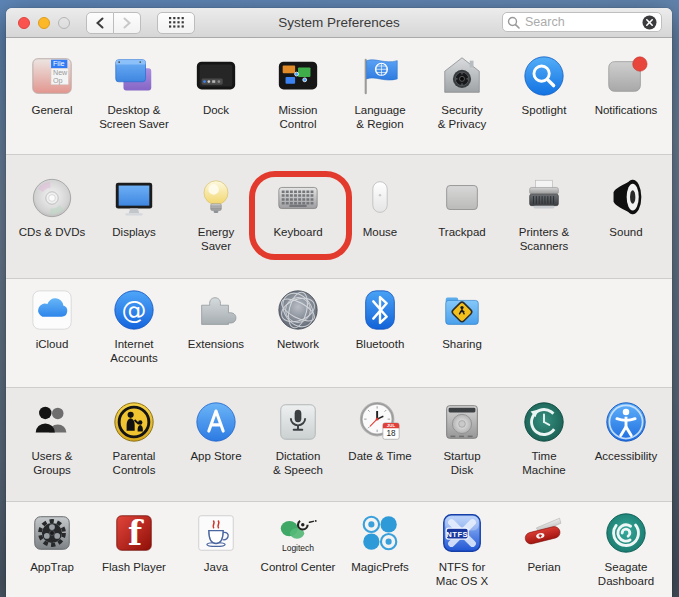 The width and height of the screenshot is (679, 597). What do you see at coordinates (298, 76) in the screenshot?
I see `mission-control-icon` at bounding box center [298, 76].